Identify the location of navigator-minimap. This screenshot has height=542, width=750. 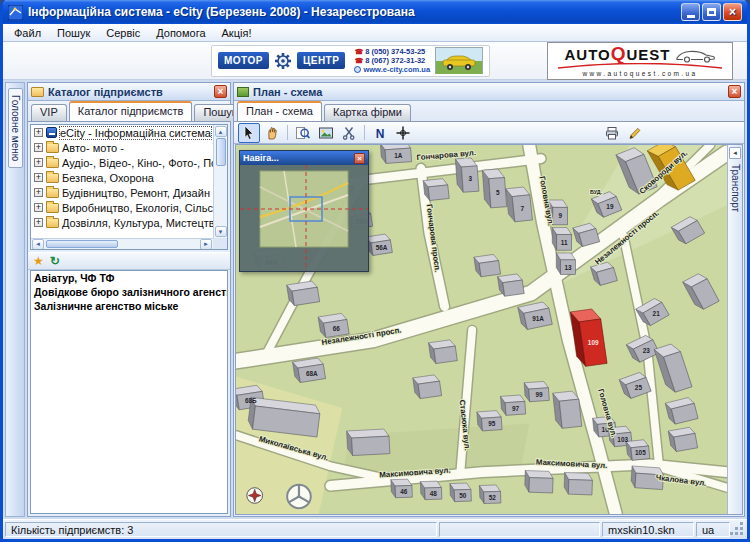
(304, 218).